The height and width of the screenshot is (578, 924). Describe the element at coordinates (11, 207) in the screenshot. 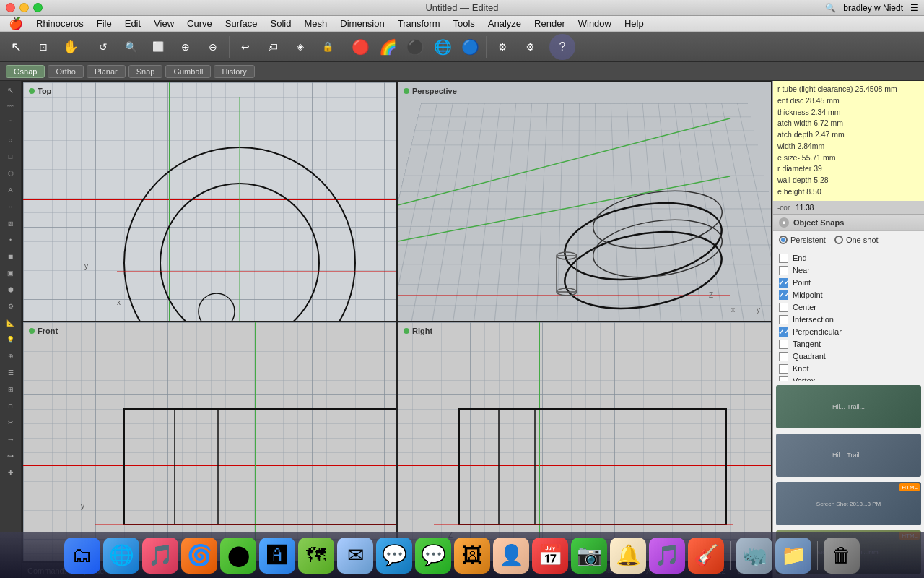

I see `left-tool-dim: ↔` at that location.